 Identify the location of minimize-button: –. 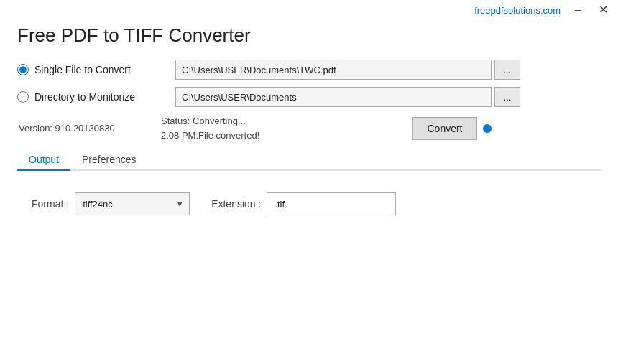
(578, 10).